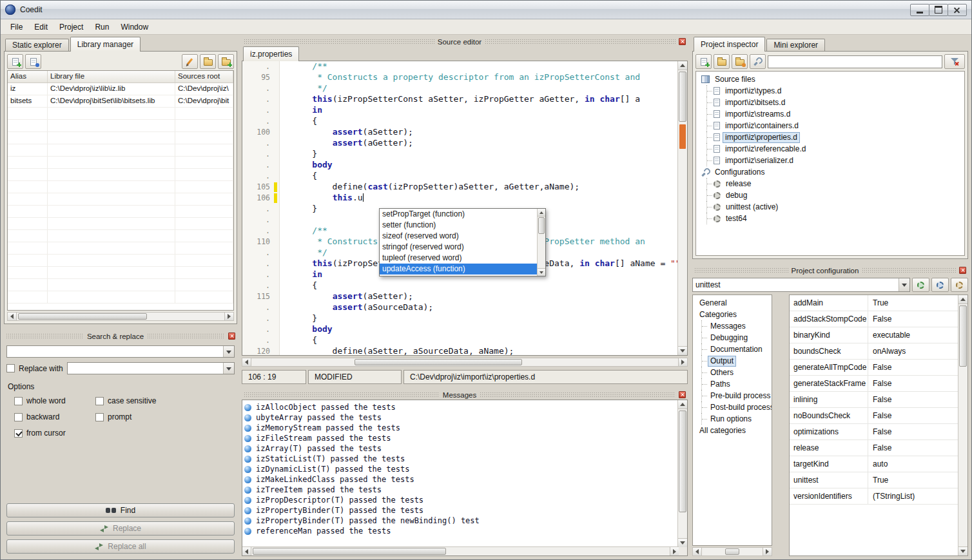  I want to click on tree-file-import-iz-serializer-d: import\iz\serializer.d, so click(835, 160).